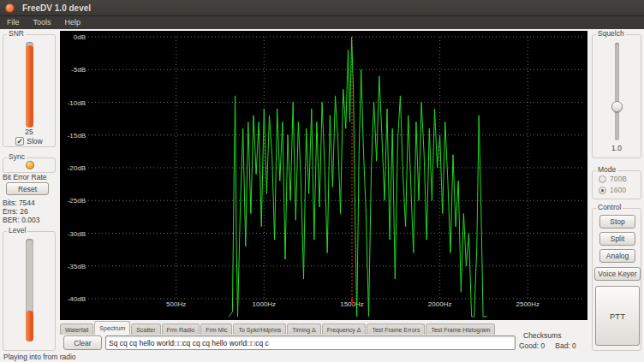 Image resolution: width=644 pixels, height=362 pixels. I want to click on y-tick-label: 0dB, so click(80, 38).